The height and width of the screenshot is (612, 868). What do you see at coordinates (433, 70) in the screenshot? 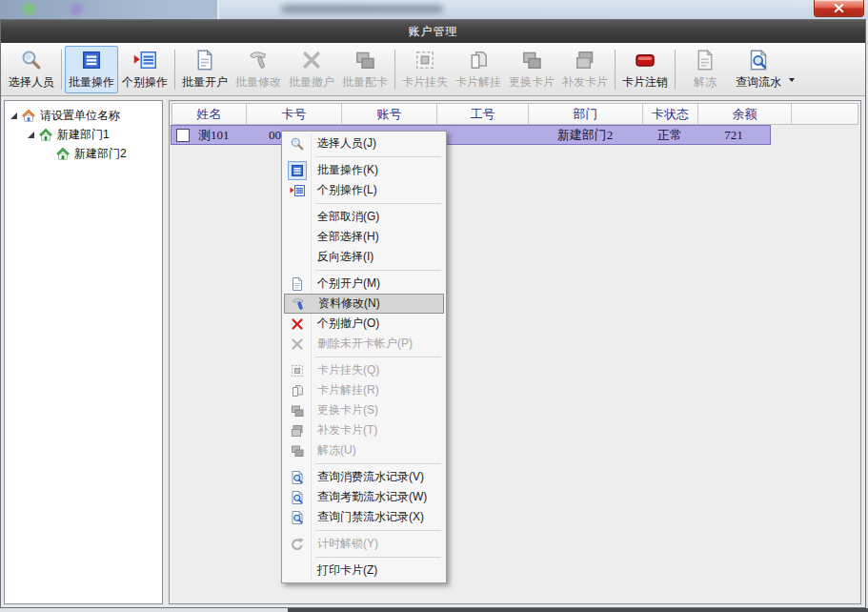
I see `toolbar: 选择人员批量操作个别操作批量开户批量修改批量撤户批量配卡卡片挂失卡片解挂更换卡片…` at bounding box center [433, 70].